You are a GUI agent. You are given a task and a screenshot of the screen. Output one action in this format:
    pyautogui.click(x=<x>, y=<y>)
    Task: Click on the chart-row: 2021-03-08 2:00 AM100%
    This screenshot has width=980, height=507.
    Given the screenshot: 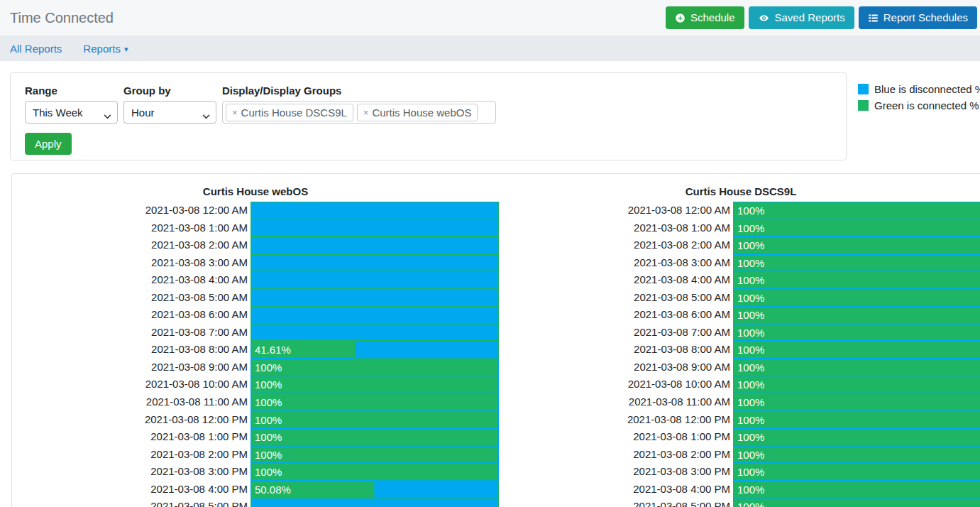 What is the action you would take?
    pyautogui.click(x=739, y=246)
    